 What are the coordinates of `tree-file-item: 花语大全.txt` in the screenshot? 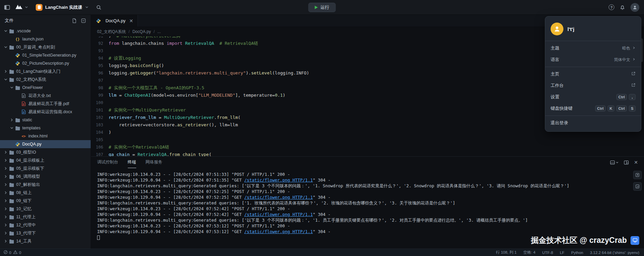 It's located at (45, 96).